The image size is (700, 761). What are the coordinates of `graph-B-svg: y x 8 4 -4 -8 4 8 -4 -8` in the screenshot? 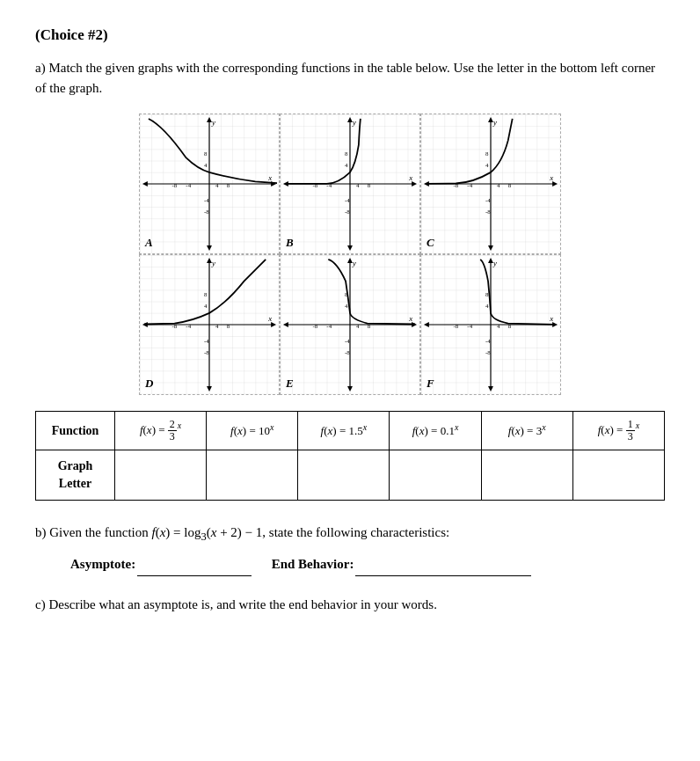 It's located at (350, 184).